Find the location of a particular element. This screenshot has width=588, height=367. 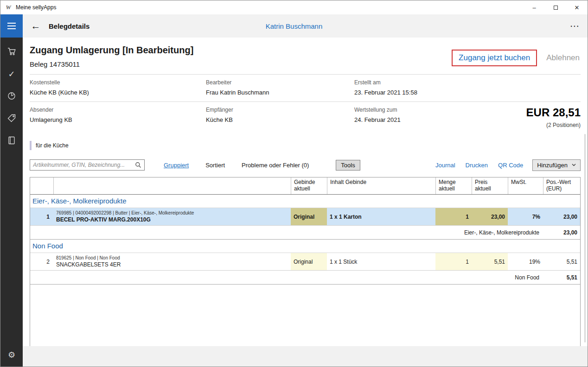

note-text: für die Küche is located at coordinates (52, 146).